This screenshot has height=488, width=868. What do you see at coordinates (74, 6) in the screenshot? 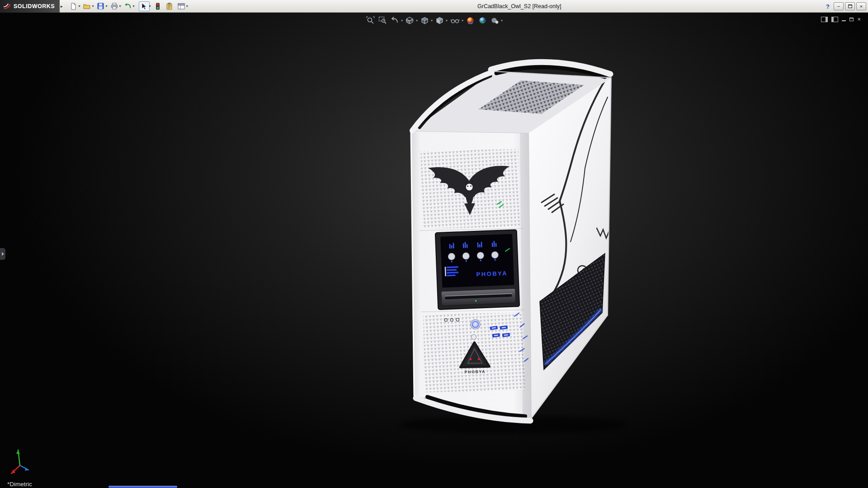
I see `new-document-button` at bounding box center [74, 6].